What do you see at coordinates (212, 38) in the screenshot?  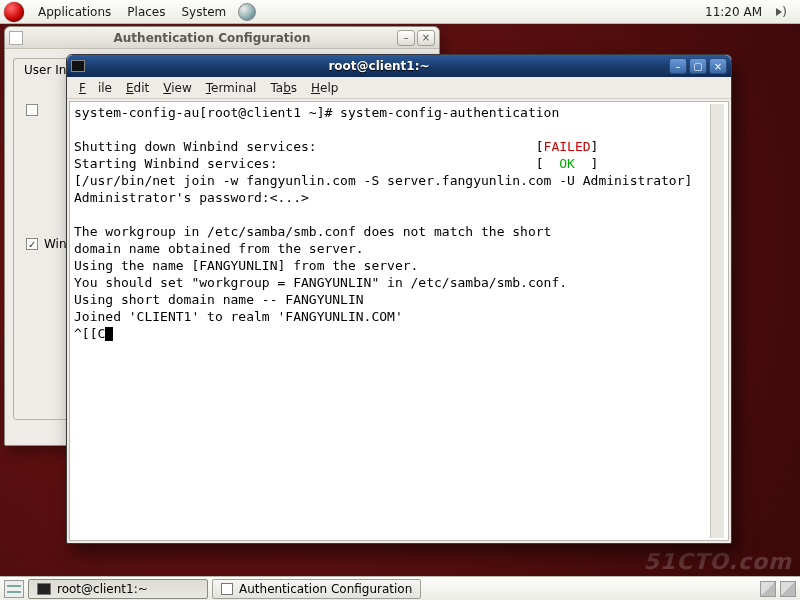 I see `auth-title: Authentication Configuration` at bounding box center [212, 38].